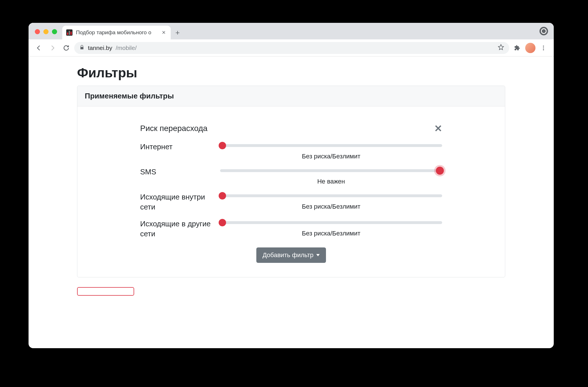 The height and width of the screenshot is (387, 588). Describe the element at coordinates (292, 48) in the screenshot. I see `url-field: tannei.by/mobile/` at that location.